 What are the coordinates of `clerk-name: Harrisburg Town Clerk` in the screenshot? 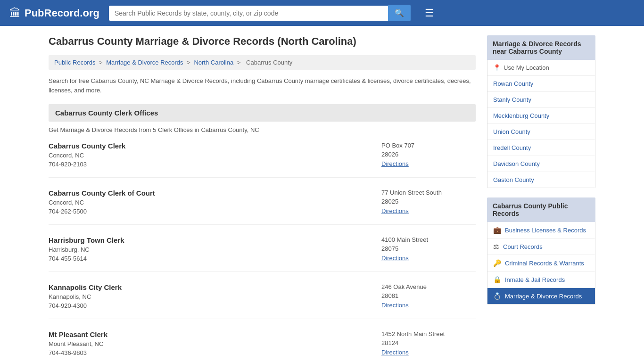 It's located at (215, 240).